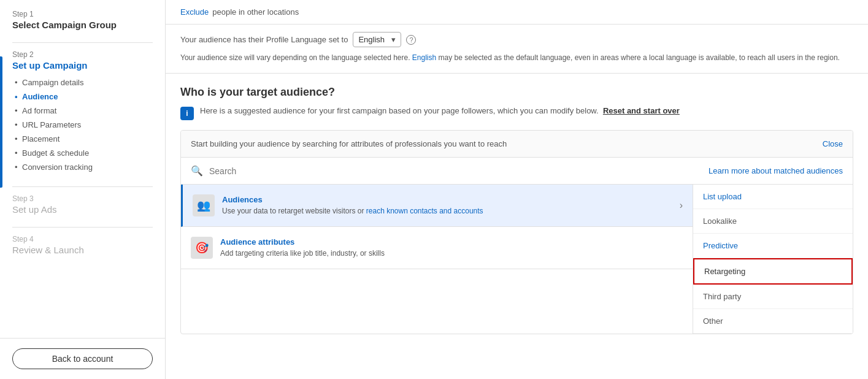 The height and width of the screenshot is (379, 868). Describe the element at coordinates (82, 125) in the screenshot. I see `step-2-nav: Campaign details Audience Ad format URL …` at that location.